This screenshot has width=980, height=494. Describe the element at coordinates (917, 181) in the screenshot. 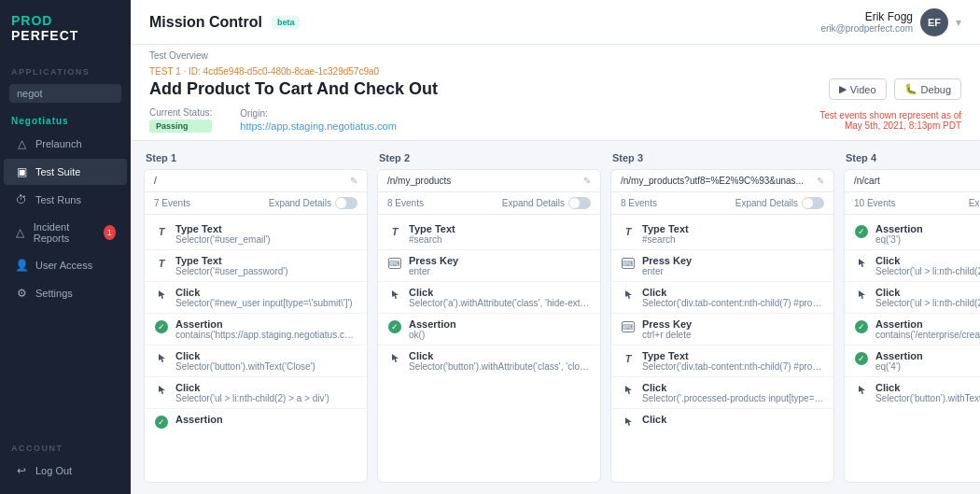

I see `step-url: /n/cart` at that location.